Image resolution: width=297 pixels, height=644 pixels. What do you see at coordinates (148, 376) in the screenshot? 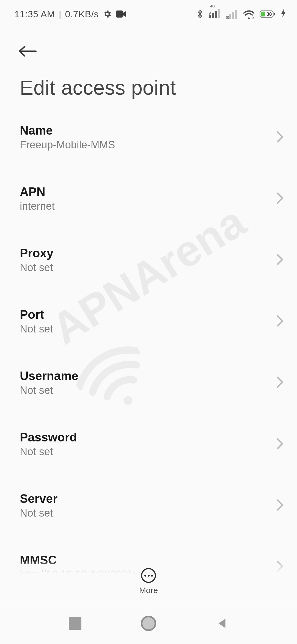
I see `row-title: Username` at bounding box center [148, 376].